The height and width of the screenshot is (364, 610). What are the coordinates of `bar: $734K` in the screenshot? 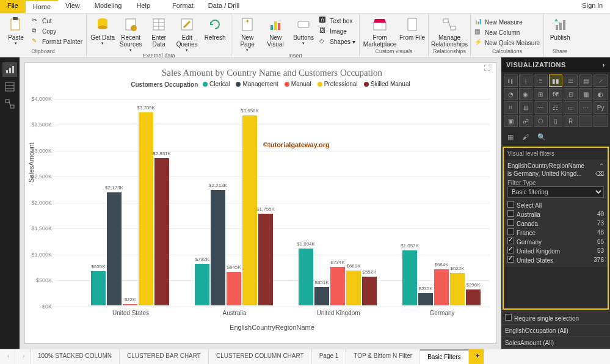 It's located at (338, 286).